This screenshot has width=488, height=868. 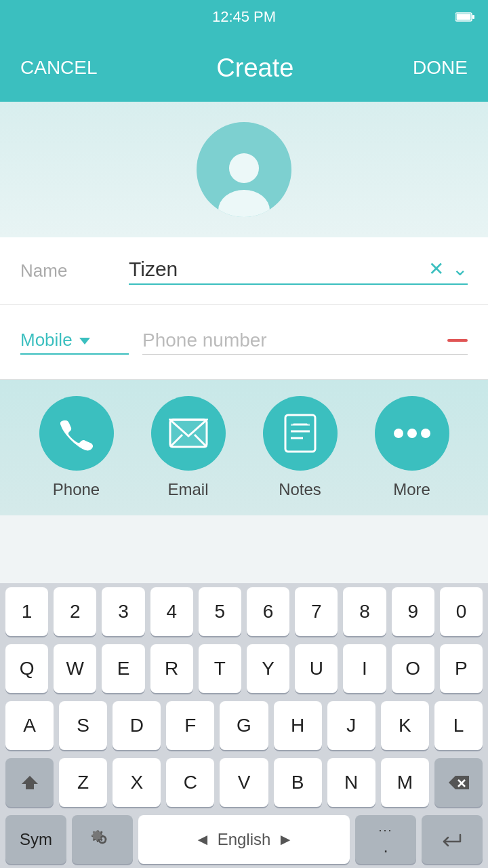 I want to click on key-q: Q, so click(x=27, y=669).